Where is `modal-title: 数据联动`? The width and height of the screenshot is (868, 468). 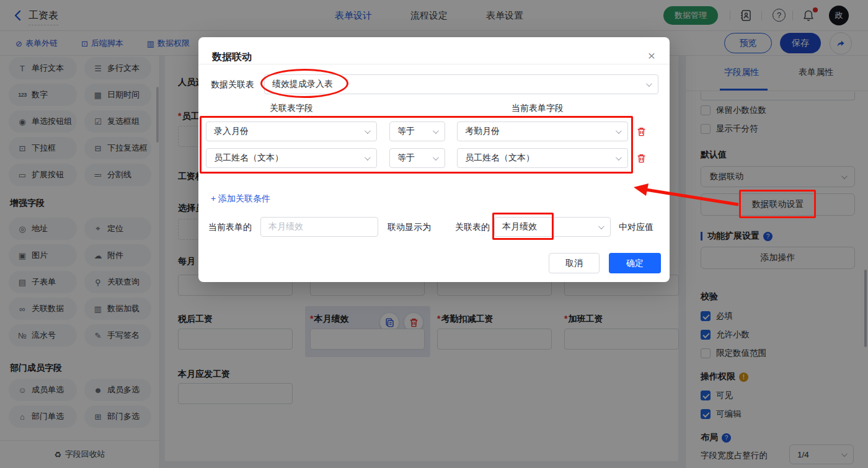 modal-title: 数据联动 is located at coordinates (232, 57).